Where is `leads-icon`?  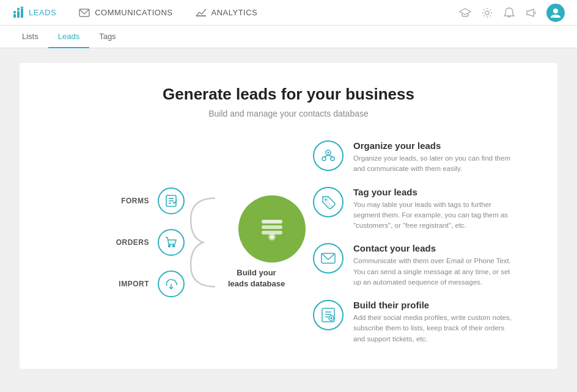 leads-icon is located at coordinates (18, 13).